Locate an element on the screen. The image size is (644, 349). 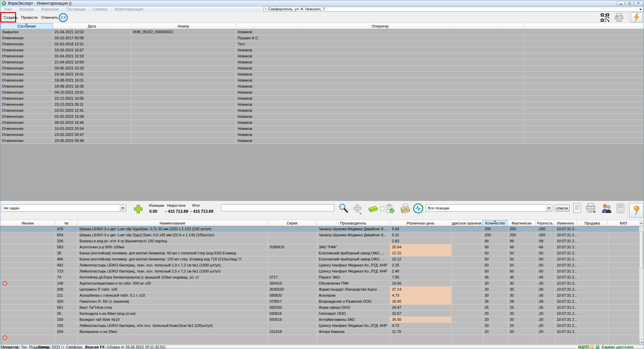
table-row: 723Лейкопластырь LEIKO бактериц. ткан. о… is located at coordinates (322, 271).